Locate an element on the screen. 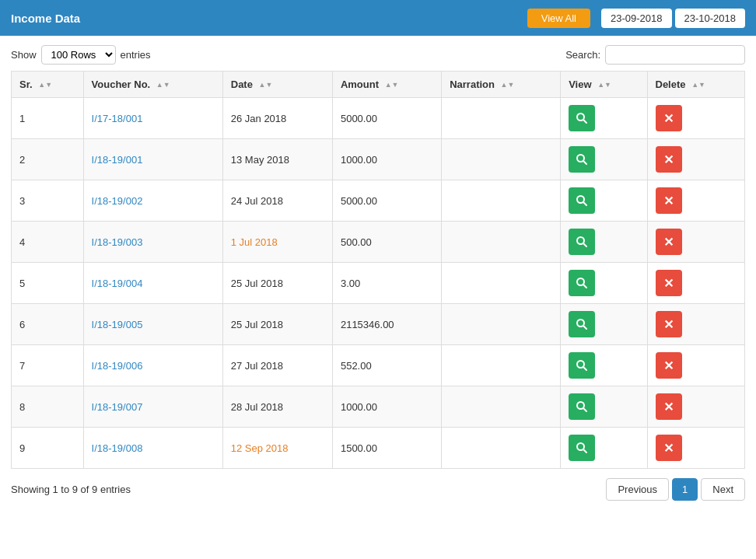  cell-voucher-no: I/18-19/007 is located at coordinates (152, 407).